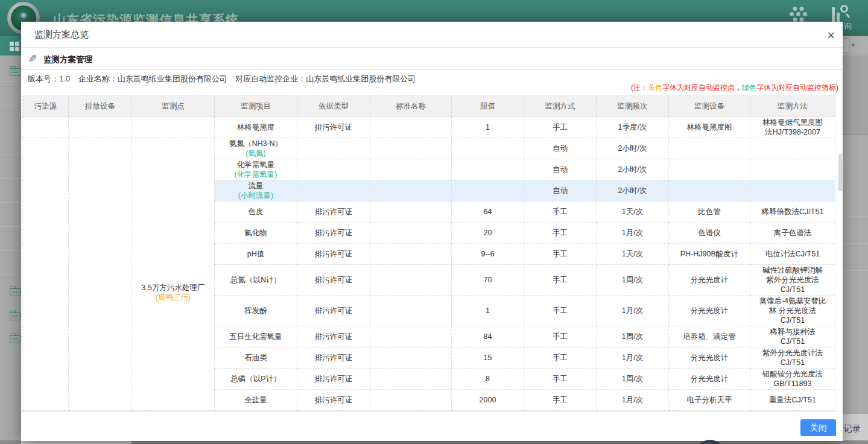 This screenshot has width=868, height=444. Describe the element at coordinates (709, 128) in the screenshot. I see `device-cell: 林格曼黑度图` at that location.